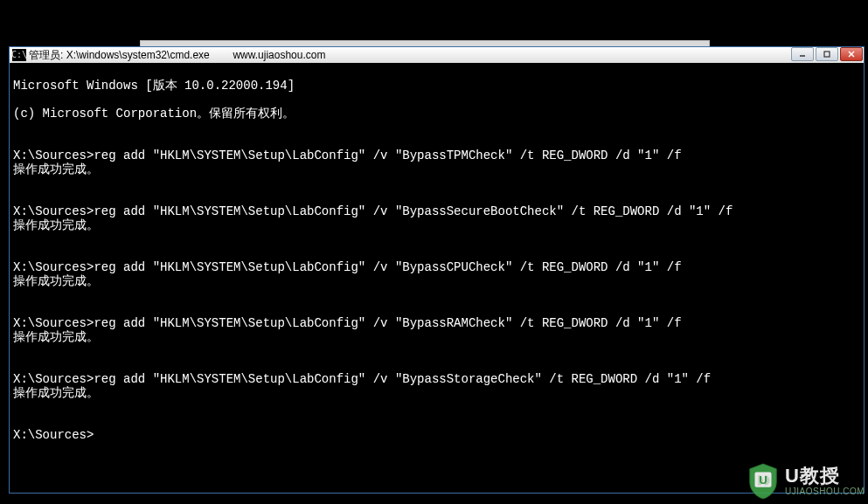 The image size is (868, 504). I want to click on command-block-3: X:\Sources>reg add "HKLM\SYSTEM\Setup\La…, so click(437, 330).